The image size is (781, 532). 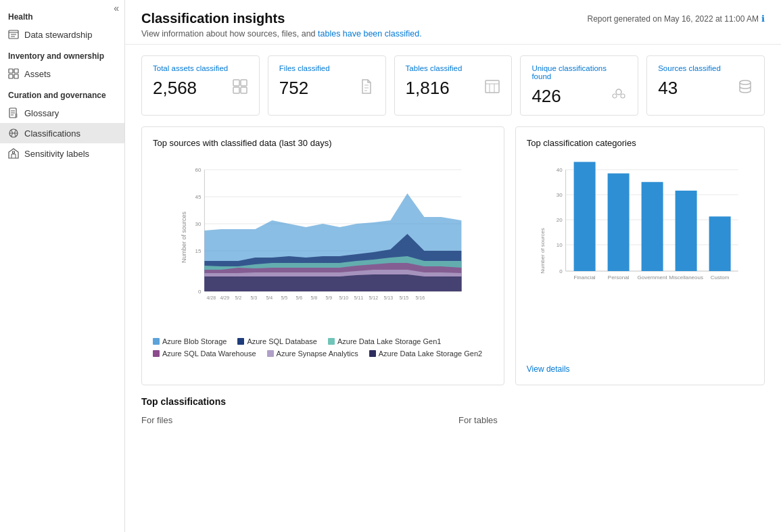 I want to click on sidebar-item-label: Glossary, so click(x=42, y=114).